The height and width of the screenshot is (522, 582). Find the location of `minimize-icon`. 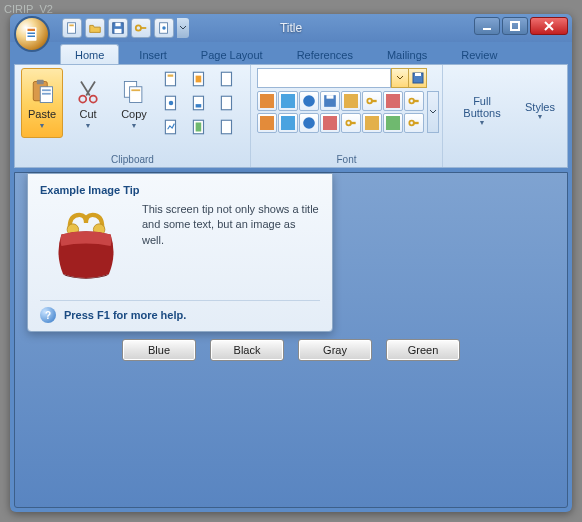

minimize-icon is located at coordinates (487, 26).